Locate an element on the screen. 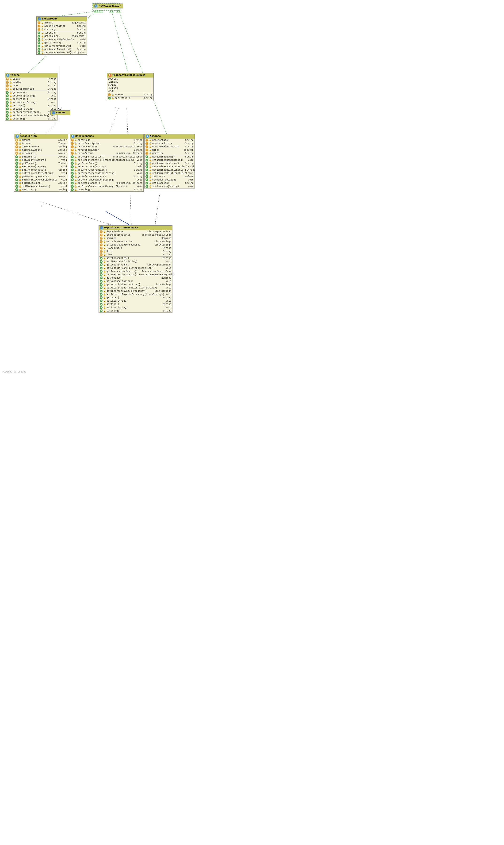 This screenshot has height=845, width=504. baseamount-methods: m 🔒 toString() String m 🔒 getAmount() Bi… is located at coordinates (62, 43).